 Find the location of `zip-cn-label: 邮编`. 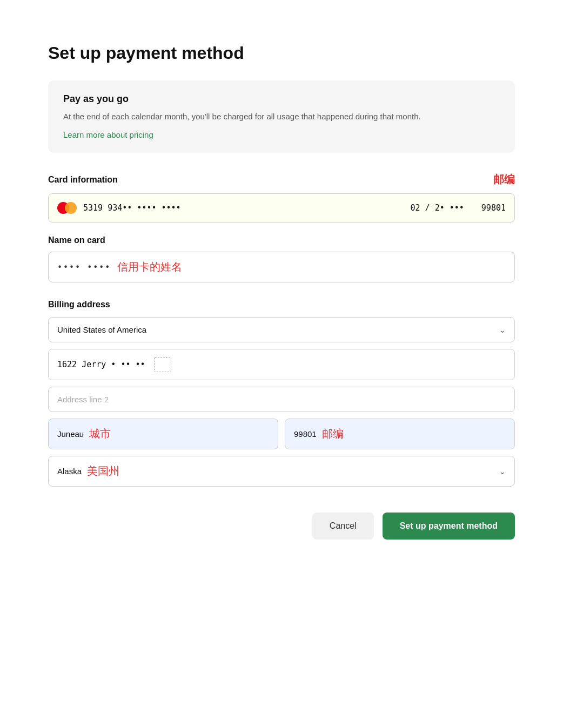

zip-cn-label: 邮编 is located at coordinates (333, 434).